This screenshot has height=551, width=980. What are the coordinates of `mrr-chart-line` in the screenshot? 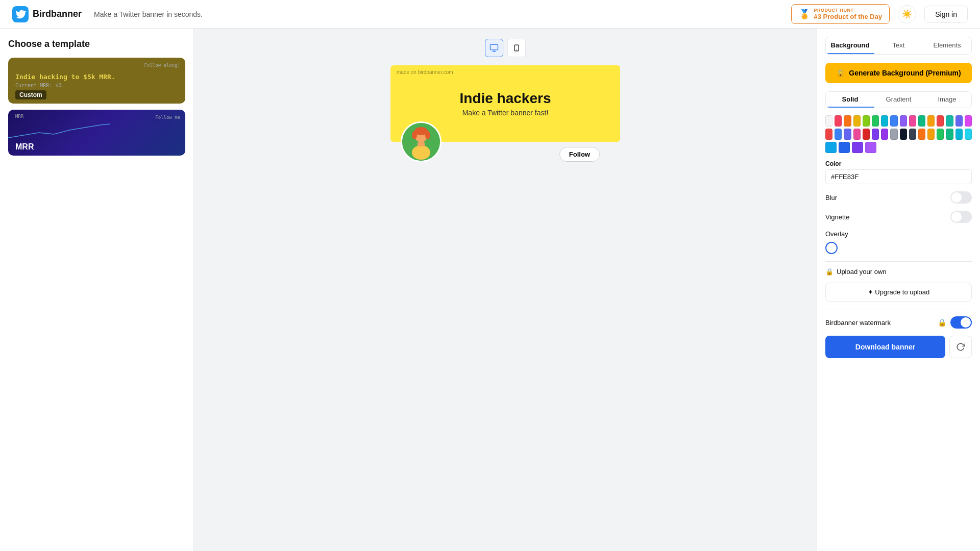 It's located at (59, 130).